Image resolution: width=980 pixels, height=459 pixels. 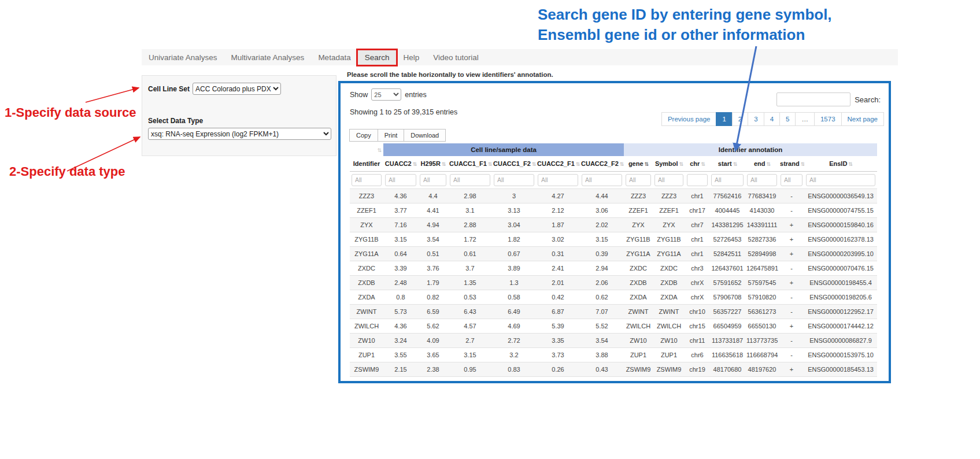 What do you see at coordinates (727, 164) in the screenshot?
I see `column-header-start: start⇅` at bounding box center [727, 164].